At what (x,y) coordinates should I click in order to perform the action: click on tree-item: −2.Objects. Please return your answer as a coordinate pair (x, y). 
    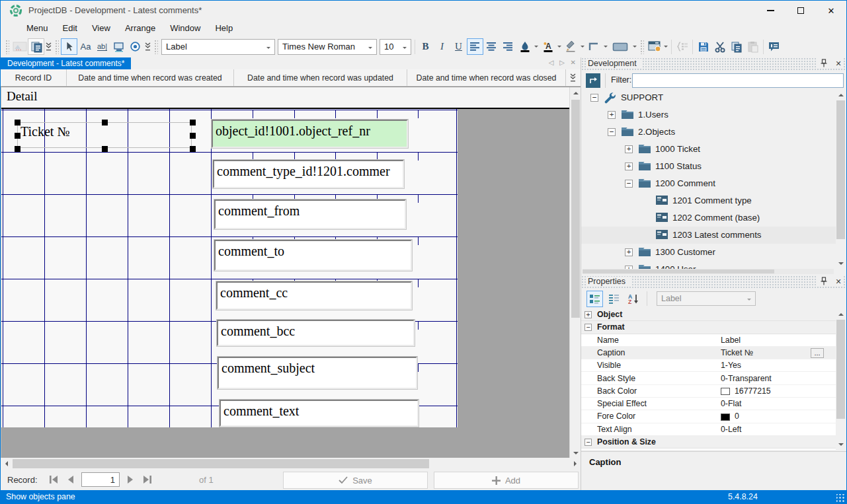
    Looking at the image, I should click on (709, 132).